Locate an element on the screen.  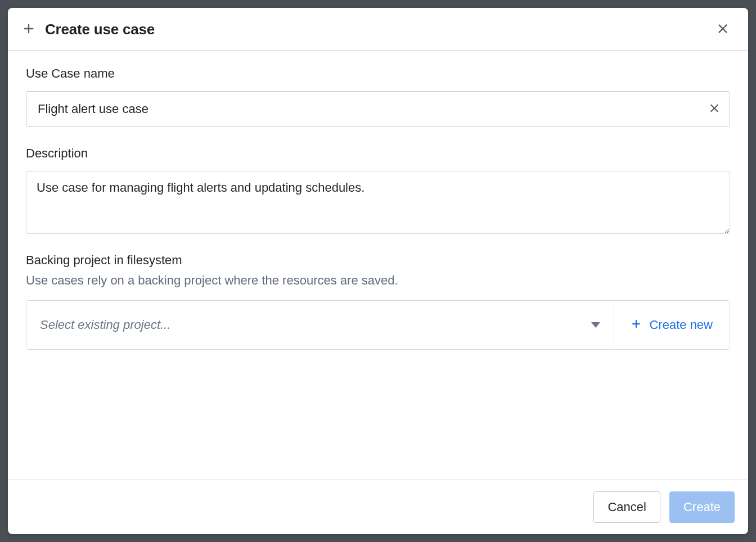
chevron-down-icon is located at coordinates (596, 325).